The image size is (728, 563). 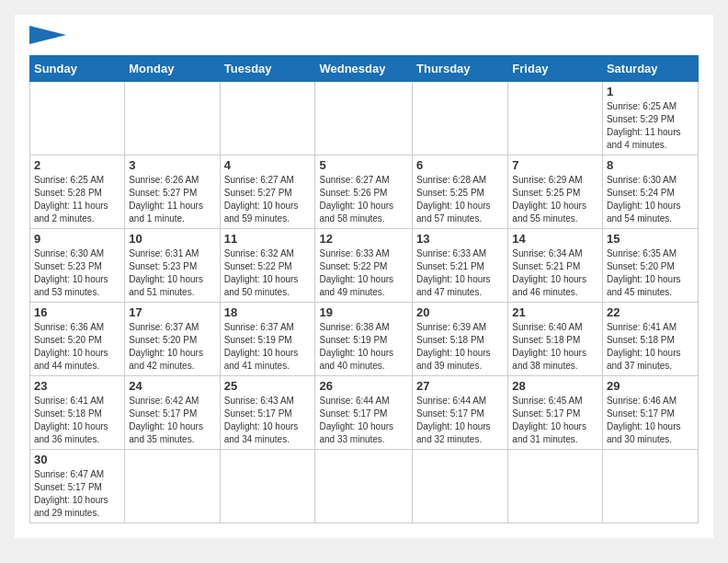 I want to click on calendar-cell: 21Sunrise: 6:40 AM Sunset: 5:18 PM Dayli…, so click(x=555, y=339).